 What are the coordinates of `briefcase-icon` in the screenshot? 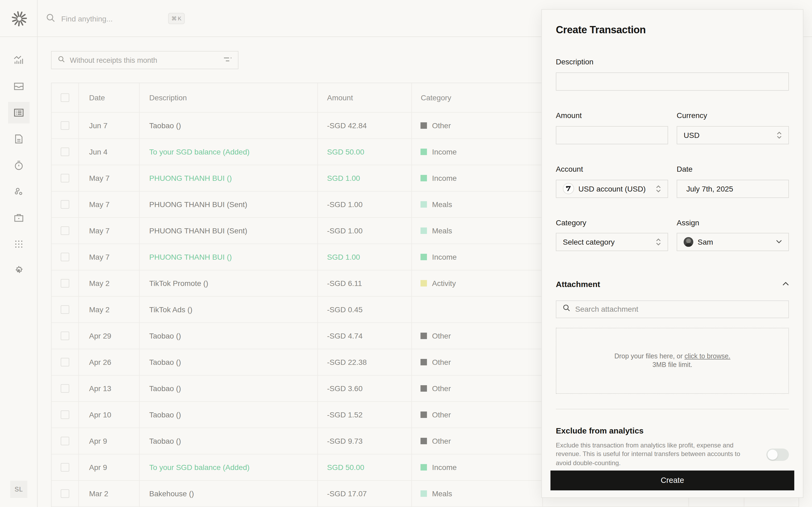 It's located at (19, 218).